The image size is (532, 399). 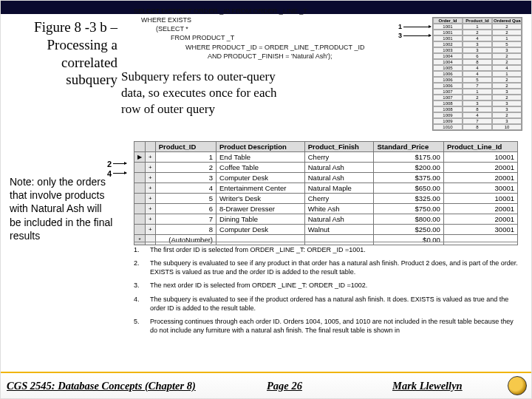 What do you see at coordinates (261, 188) in the screenshot?
I see `table-cell: Entertainment Center` at bounding box center [261, 188].